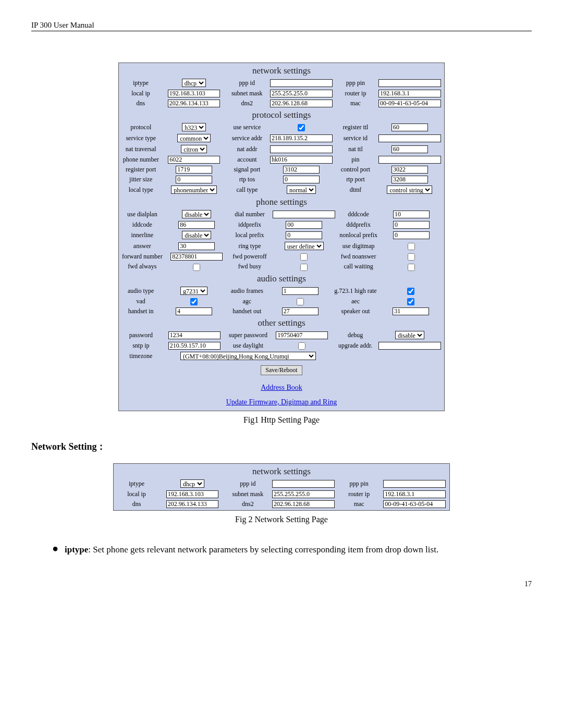  What do you see at coordinates (410, 94) in the screenshot?
I see `input-routerip` at bounding box center [410, 94].